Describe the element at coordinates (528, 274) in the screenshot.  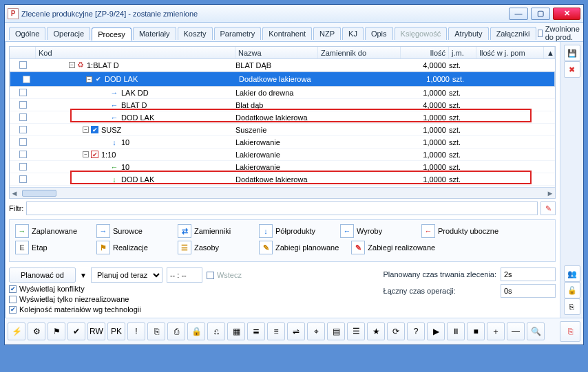
I see `plan-duration-value` at that location.